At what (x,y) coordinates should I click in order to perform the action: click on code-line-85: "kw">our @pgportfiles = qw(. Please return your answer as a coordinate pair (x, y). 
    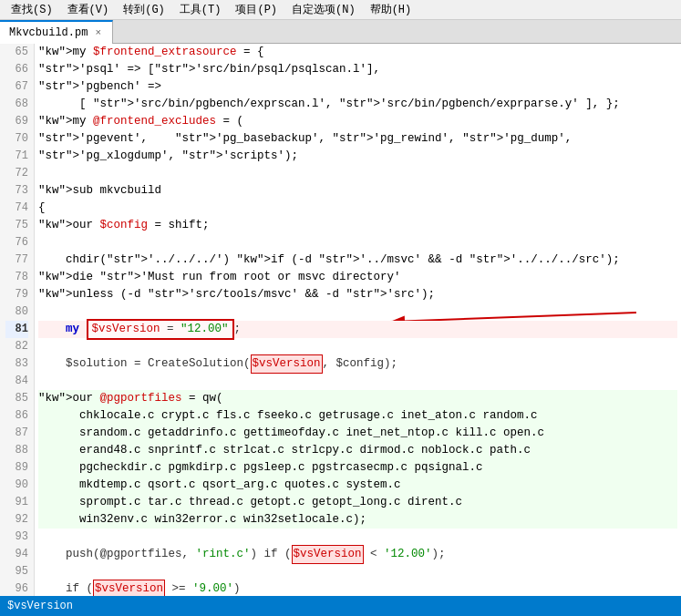
    Looking at the image, I should click on (357, 399).